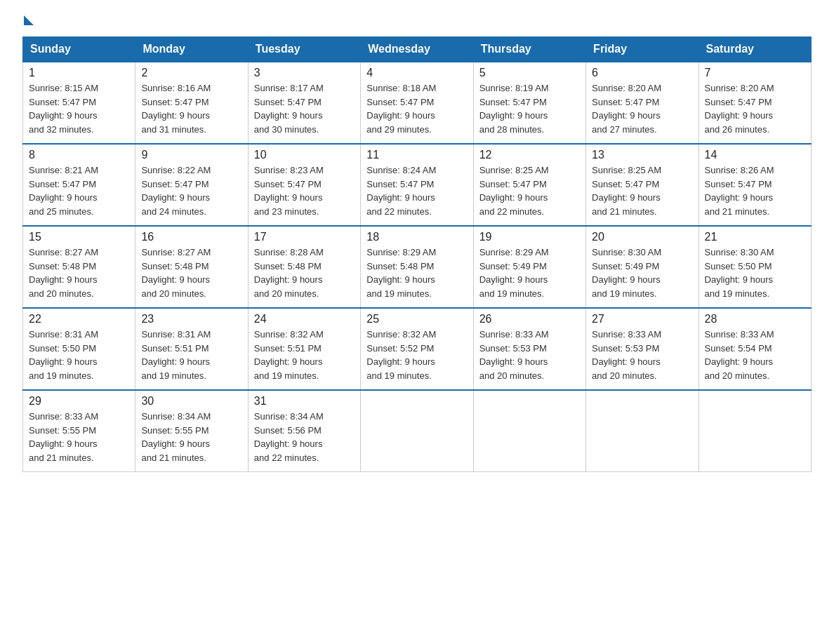 This screenshot has width=834, height=644. Describe the element at coordinates (417, 267) in the screenshot. I see `calendar-cell: 18 Sunrise: 8:29 AMSunset: 5:48 PMDaylig…` at that location.